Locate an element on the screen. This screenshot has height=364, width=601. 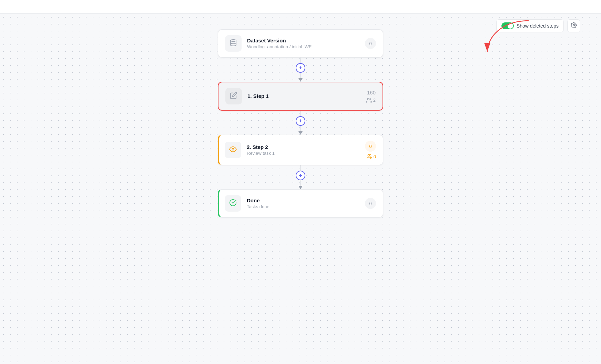
dataset-step-card: Dataset Version Woodlog_annotation / ini… is located at coordinates (300, 43).